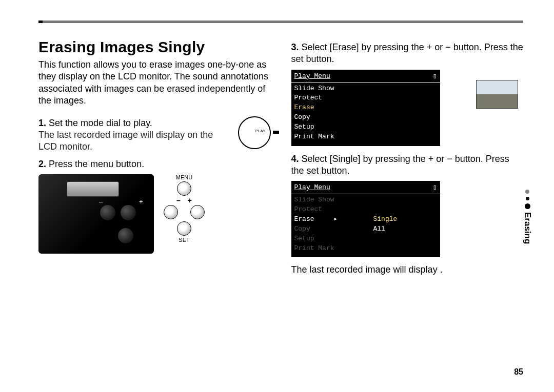 The width and height of the screenshot is (554, 392). I want to click on intro-paragraph: This function allows you to erase images…, so click(155, 83).